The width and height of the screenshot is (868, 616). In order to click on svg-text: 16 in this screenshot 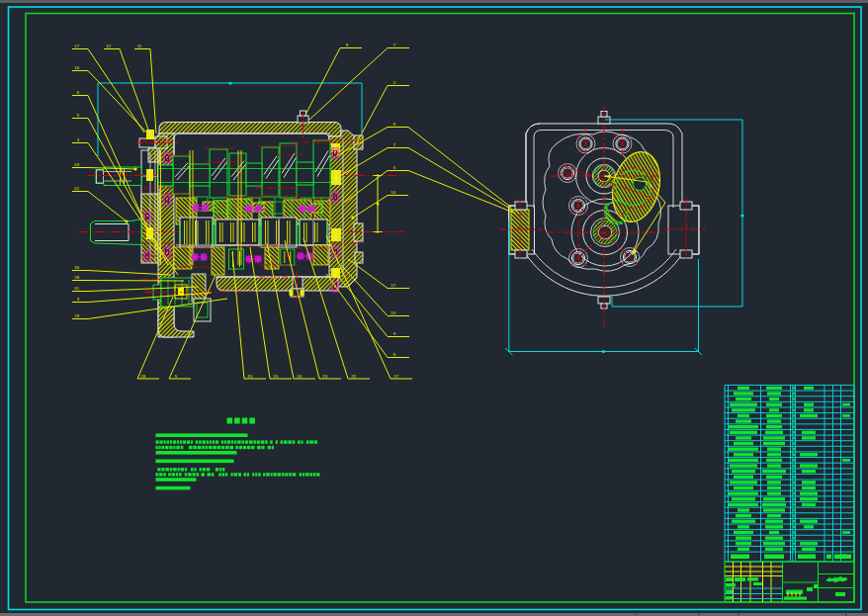, I will do `click(77, 67)`.